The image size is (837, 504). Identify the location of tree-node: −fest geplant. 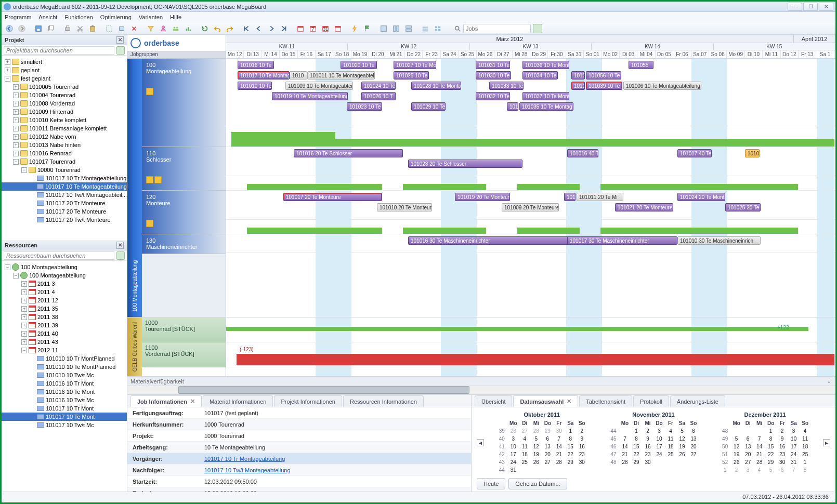
(64, 78).